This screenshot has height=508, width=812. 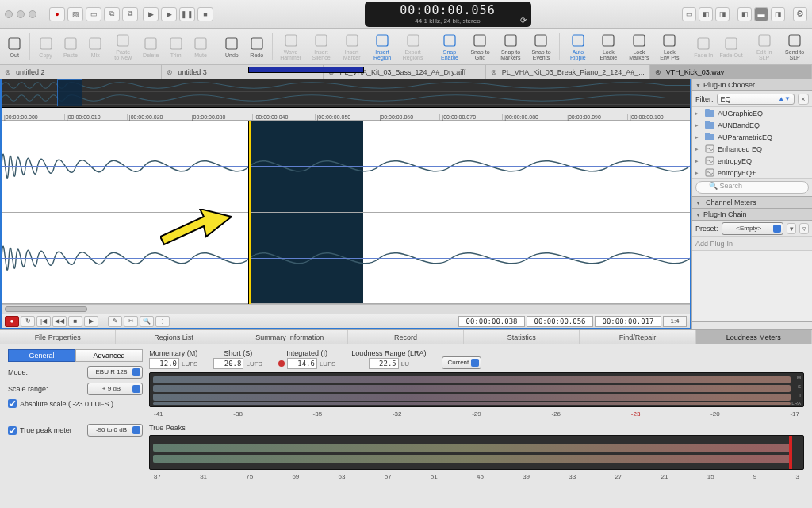 I want to click on tool-paste: Paste, so click(x=71, y=47).